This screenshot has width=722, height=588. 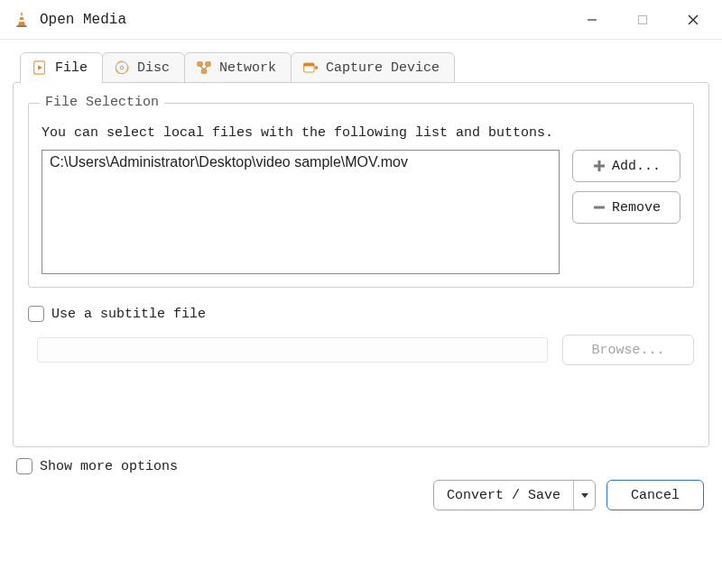 I want to click on button-label: Add..., so click(x=636, y=166).